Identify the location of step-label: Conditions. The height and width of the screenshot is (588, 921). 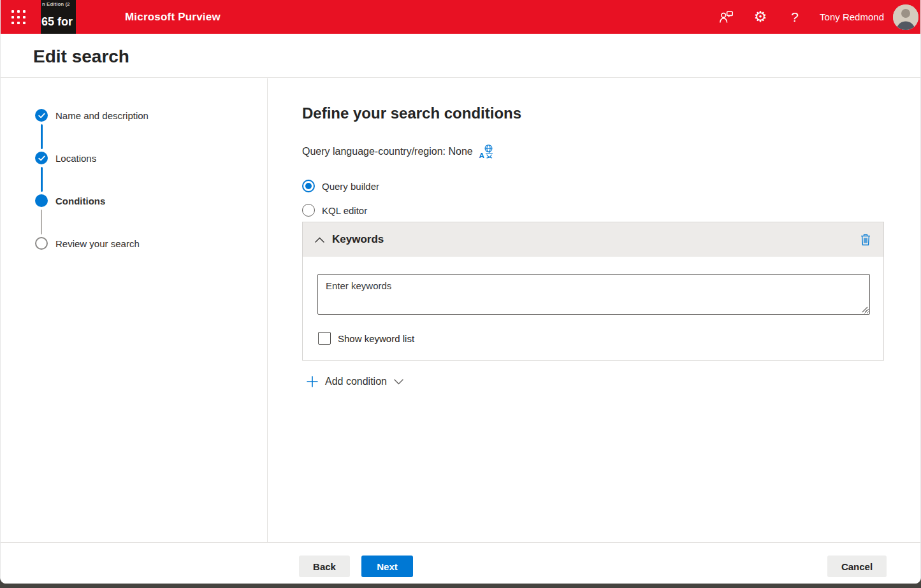
(80, 201).